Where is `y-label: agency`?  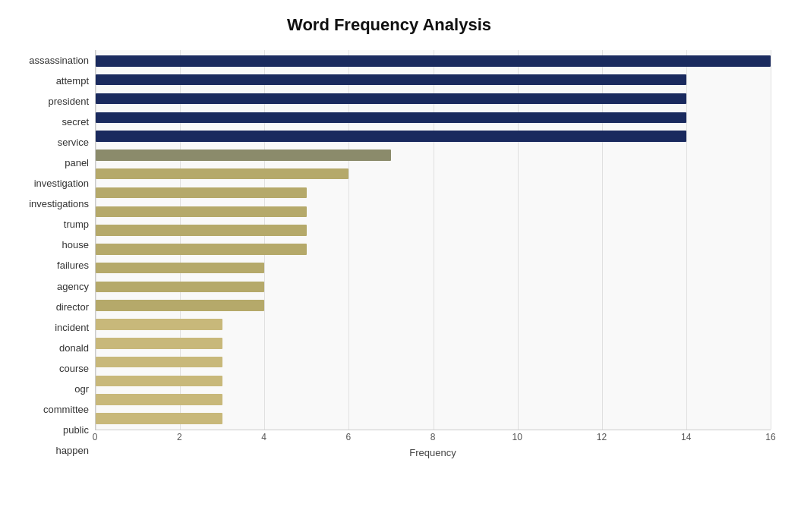 y-label: agency is located at coordinates (73, 286).